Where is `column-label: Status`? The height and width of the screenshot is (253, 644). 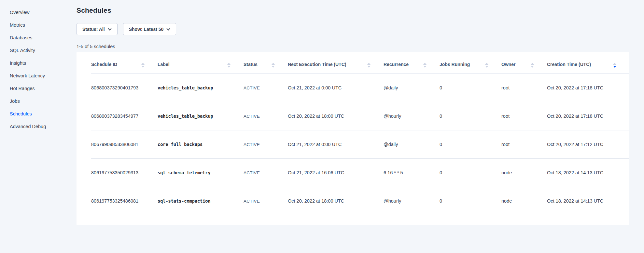 column-label: Status is located at coordinates (251, 65).